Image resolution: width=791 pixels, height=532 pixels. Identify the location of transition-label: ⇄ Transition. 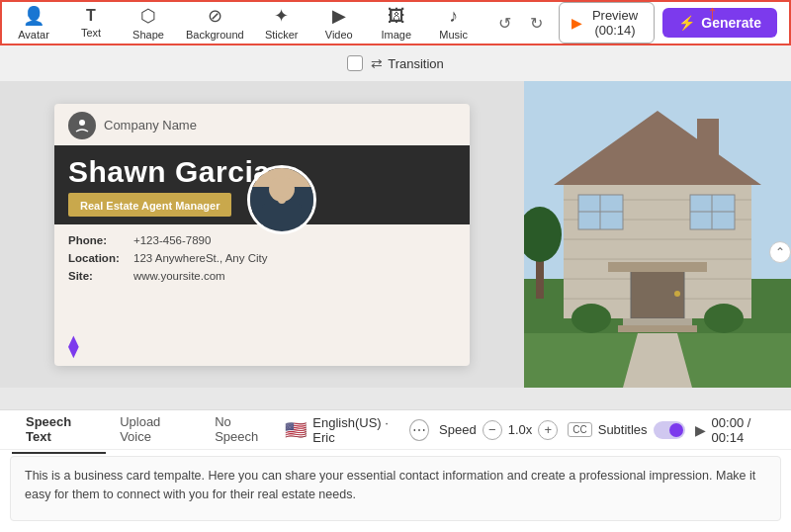
(407, 63).